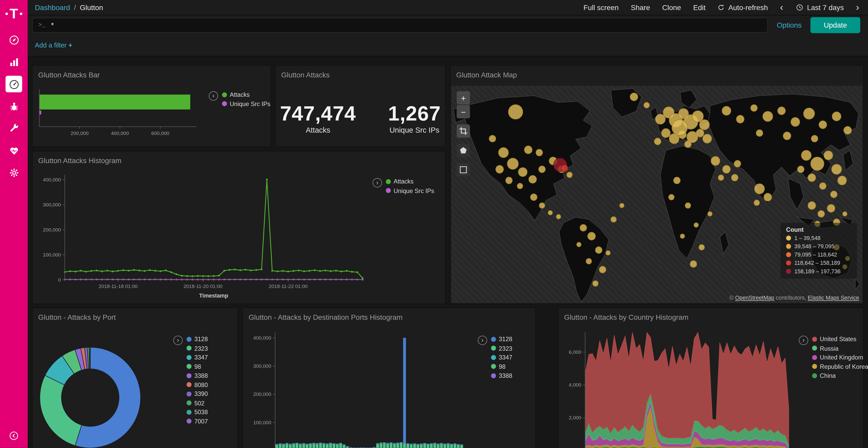 The width and height of the screenshot is (868, 448). I want to click on map-legend-item: 1 – 39,548, so click(819, 238).